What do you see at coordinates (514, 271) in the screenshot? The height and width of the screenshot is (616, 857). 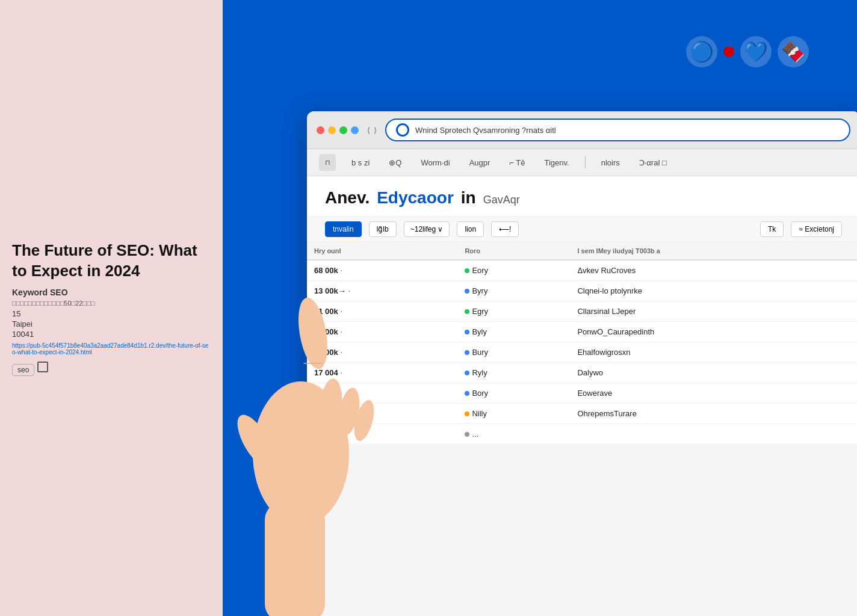 I see `cell-diff: Eory` at bounding box center [514, 271].